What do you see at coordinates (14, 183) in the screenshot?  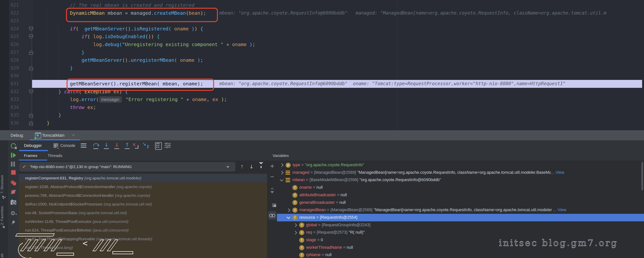 I see `view-breakpoints-icon` at bounding box center [14, 183].